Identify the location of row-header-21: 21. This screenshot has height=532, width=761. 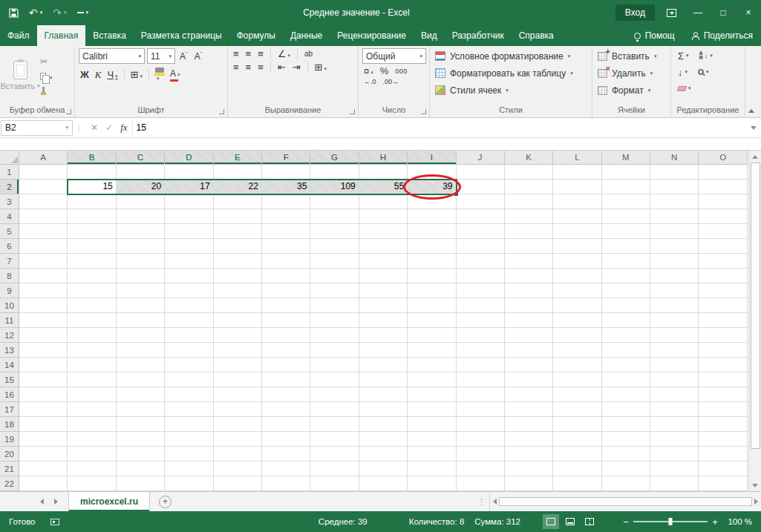
(10, 469).